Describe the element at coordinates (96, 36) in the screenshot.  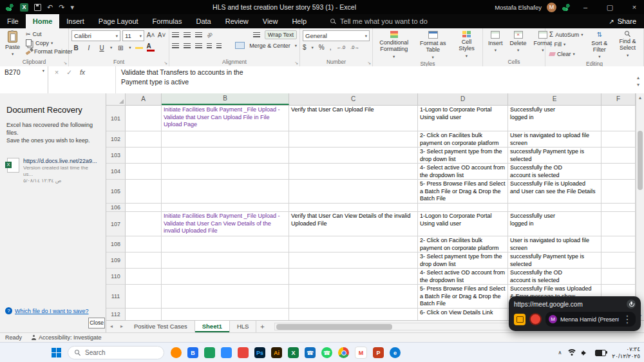
I see `font-name-select: Calibri▾` at that location.